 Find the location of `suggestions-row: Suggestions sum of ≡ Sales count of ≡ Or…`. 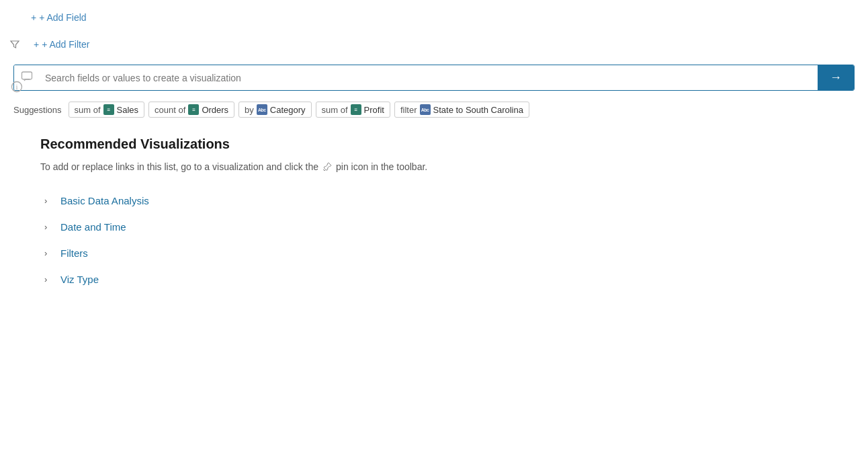

suggestions-row: Suggestions sum of ≡ Sales count of ≡ Or… is located at coordinates (434, 112).